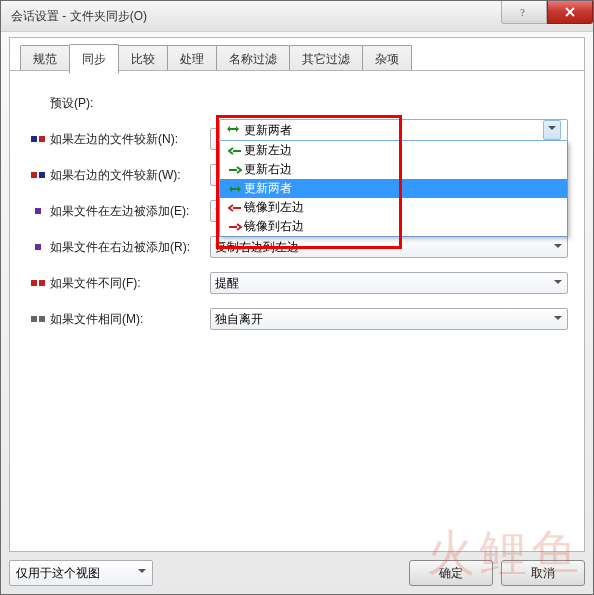 This screenshot has width=594, height=595. Describe the element at coordinates (570, 12) in the screenshot. I see `close-button` at that location.